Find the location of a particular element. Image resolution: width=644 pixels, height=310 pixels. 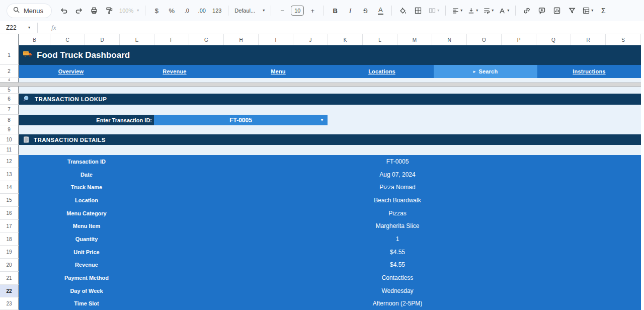

percent-format-button: % is located at coordinates (172, 11).